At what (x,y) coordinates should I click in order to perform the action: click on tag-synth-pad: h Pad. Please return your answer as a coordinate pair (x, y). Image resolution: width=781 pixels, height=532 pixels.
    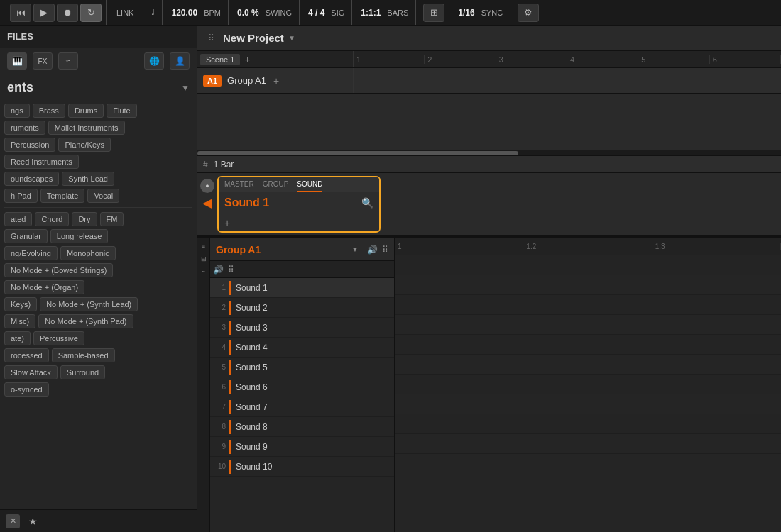
    Looking at the image, I should click on (21, 196).